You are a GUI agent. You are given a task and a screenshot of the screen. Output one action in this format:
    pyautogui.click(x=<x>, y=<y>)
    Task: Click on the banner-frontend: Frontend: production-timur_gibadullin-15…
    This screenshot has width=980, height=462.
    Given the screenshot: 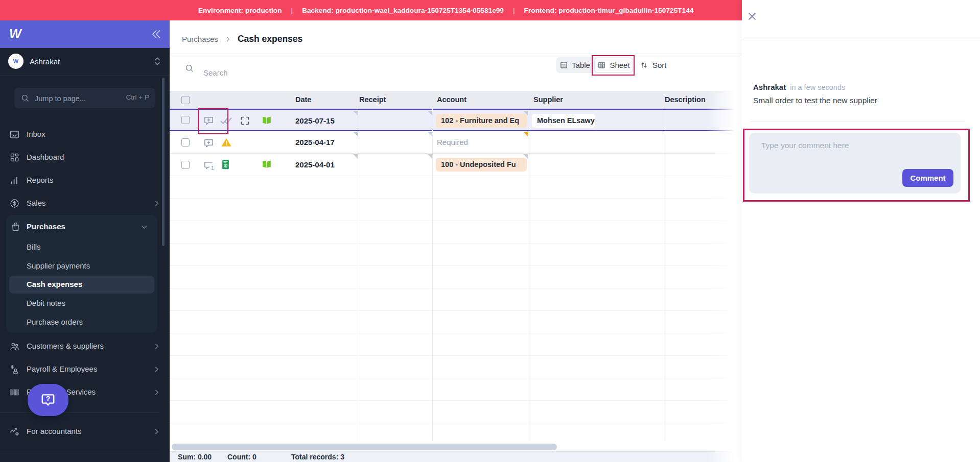 What is the action you would take?
    pyautogui.click(x=609, y=10)
    